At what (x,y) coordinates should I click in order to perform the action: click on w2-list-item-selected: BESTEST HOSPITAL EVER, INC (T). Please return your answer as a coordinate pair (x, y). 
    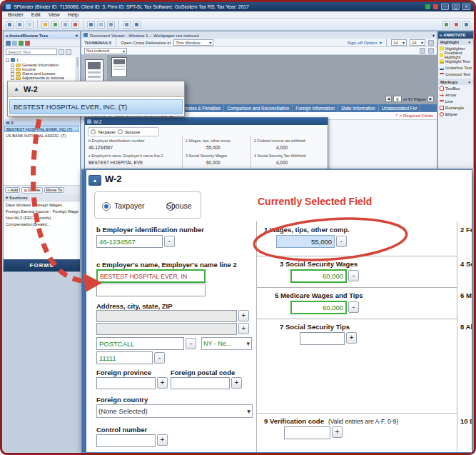
    Looking at the image, I should click on (41, 129).